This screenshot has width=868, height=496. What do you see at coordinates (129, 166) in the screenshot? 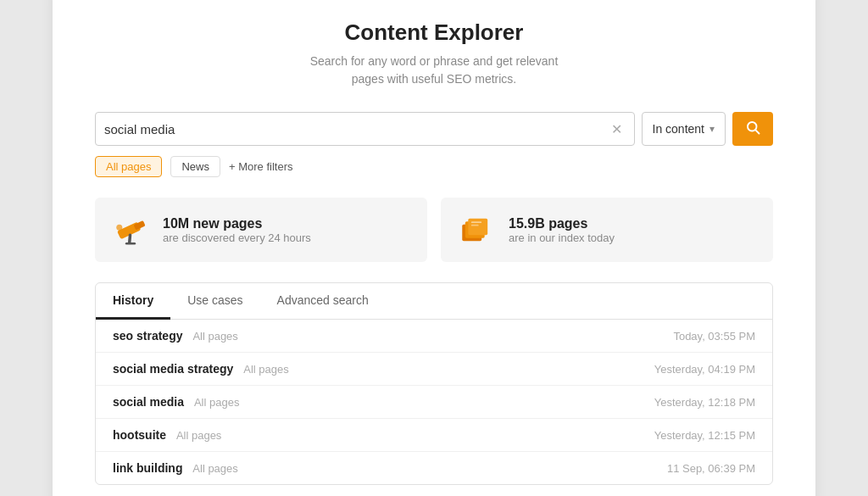
I see `filter-all-pages: All pages` at bounding box center [129, 166].